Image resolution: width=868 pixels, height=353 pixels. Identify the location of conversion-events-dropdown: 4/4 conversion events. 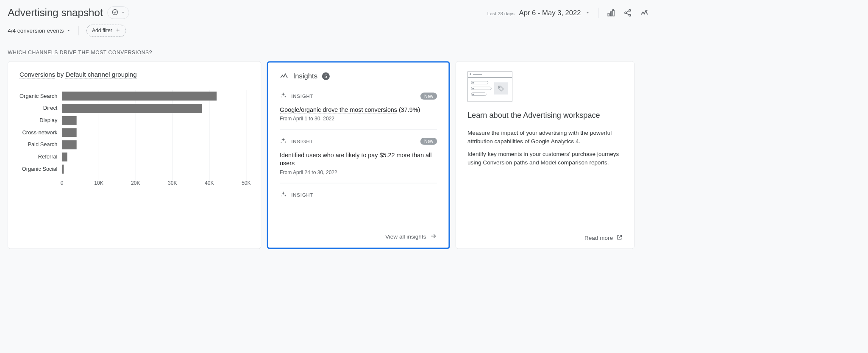
(39, 31).